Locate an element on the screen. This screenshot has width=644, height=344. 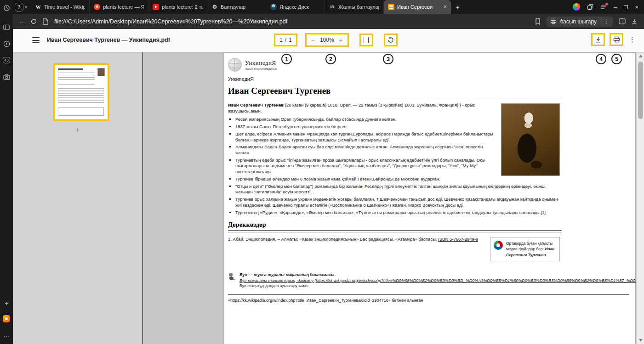
vertical-scrollbar is located at coordinates (640, 198).